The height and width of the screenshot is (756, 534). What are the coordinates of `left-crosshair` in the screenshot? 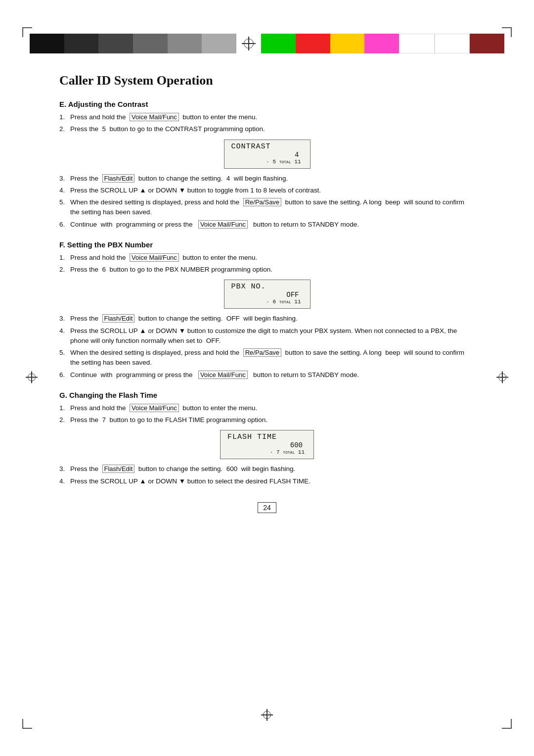 It's located at (32, 378).